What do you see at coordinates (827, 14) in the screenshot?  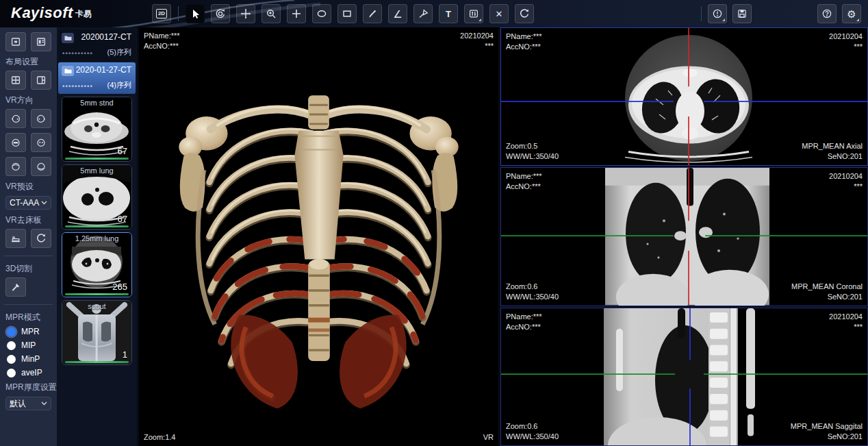 I see `help-icon` at bounding box center [827, 14].